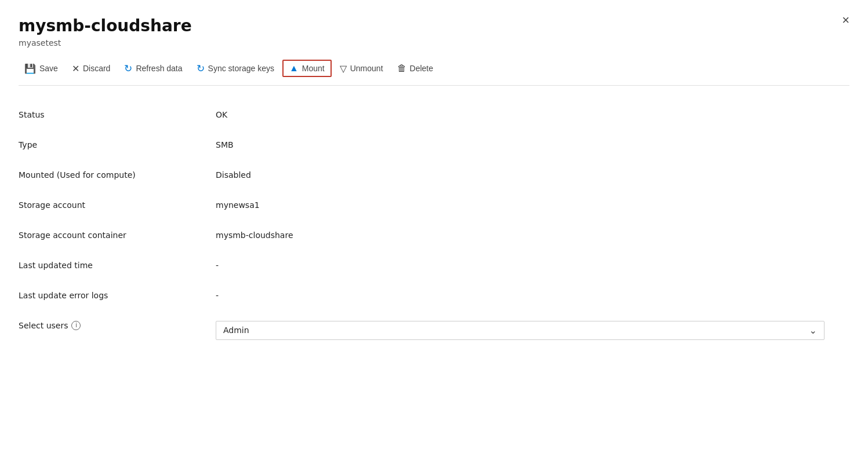 The image size is (868, 468). I want to click on field-label-mounted: Mounted (Used for compute), so click(117, 175).